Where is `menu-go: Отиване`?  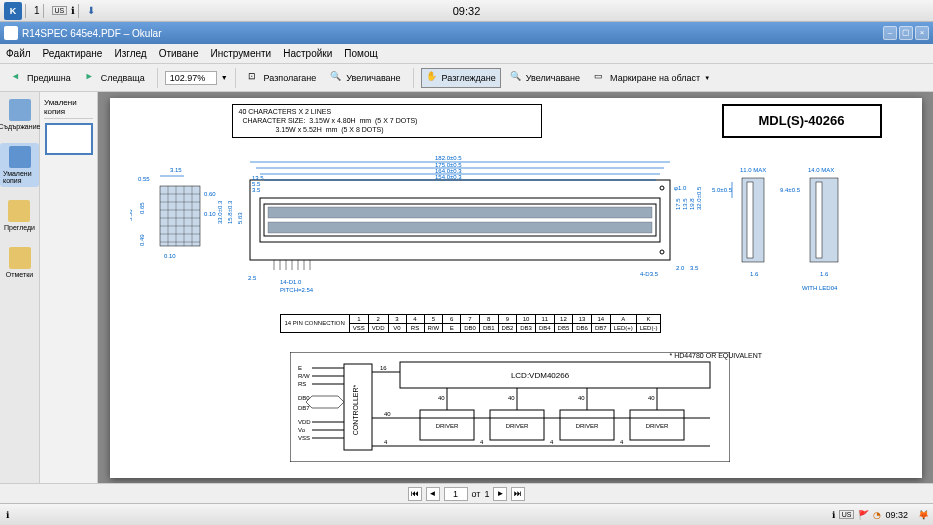 menu-go: Отиване is located at coordinates (179, 54).